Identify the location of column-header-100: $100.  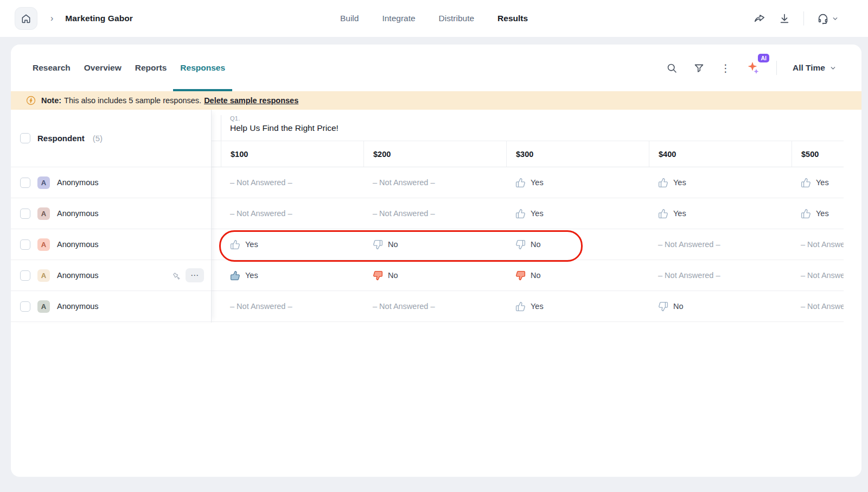
(292, 154).